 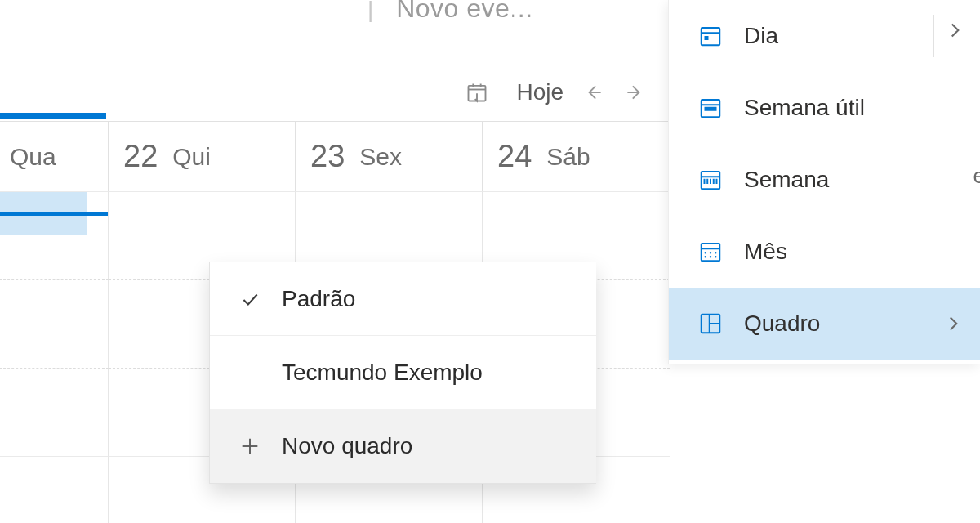 I want to click on day-number: 22, so click(x=140, y=157).